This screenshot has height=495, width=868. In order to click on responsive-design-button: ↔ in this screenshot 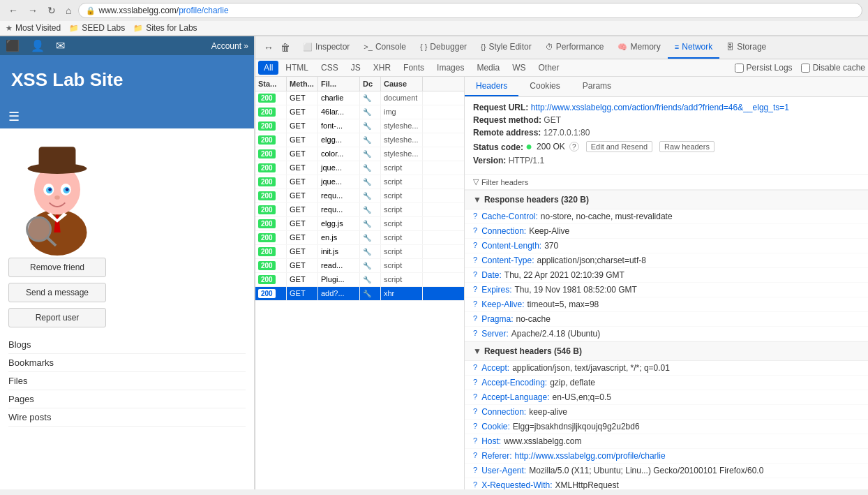, I will do `click(269, 47)`.